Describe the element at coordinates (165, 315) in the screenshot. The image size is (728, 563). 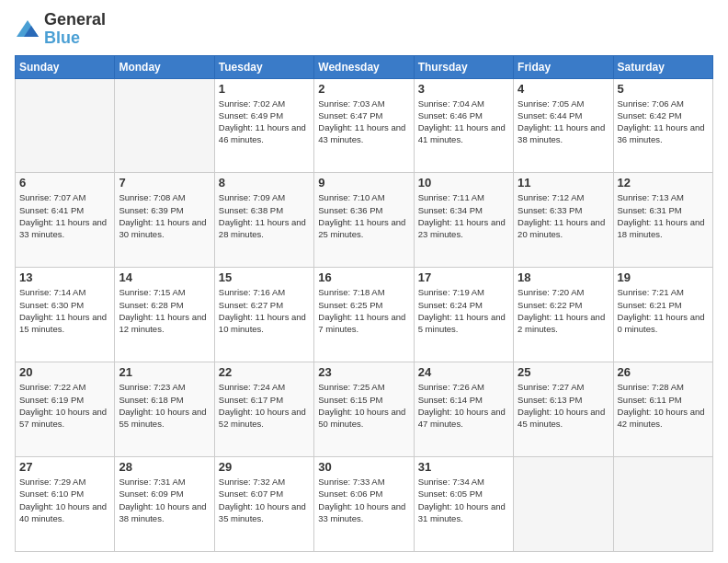
I see `calendar-day: 14Sunrise: 7:15 AMSunset: 6:28 PMDayligh…` at that location.